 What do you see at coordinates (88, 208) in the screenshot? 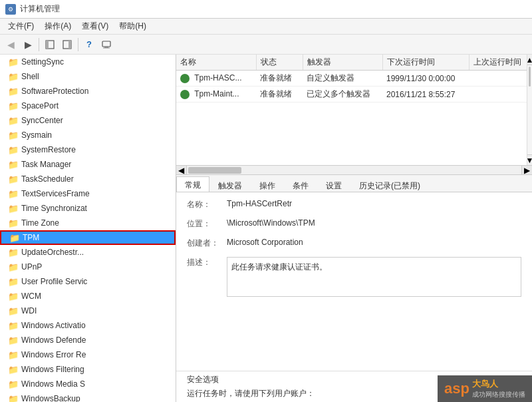
I see `tree-item-timesync: 📁 Time Synchronizat` at bounding box center [88, 208].